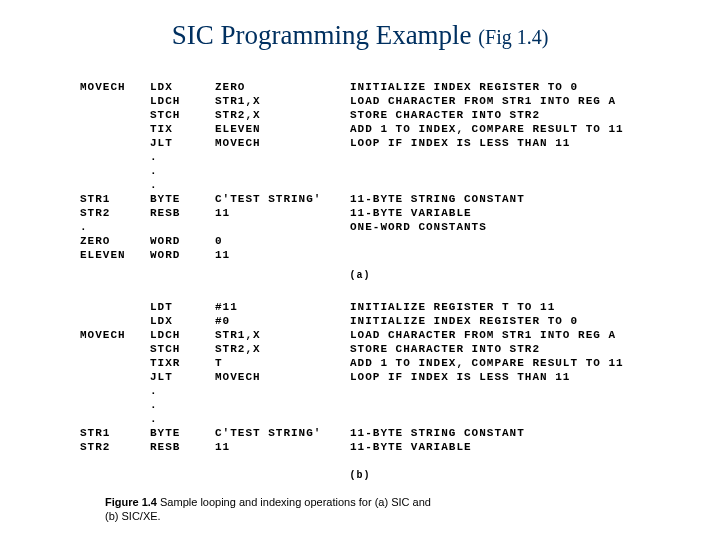 The width and height of the screenshot is (720, 540). Describe the element at coordinates (487, 143) in the screenshot. I see `code-cell-cmt: LOOP IF INDEX IS LESS THAN 11` at that location.